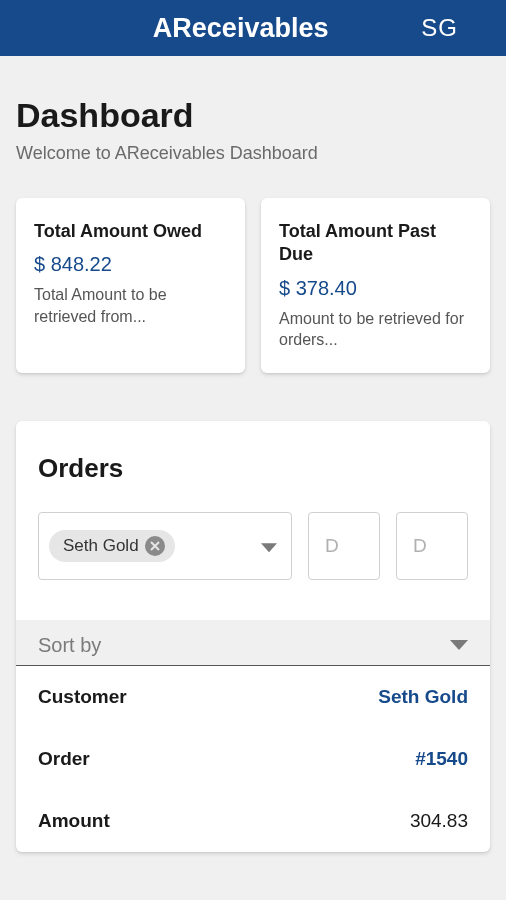 The width and height of the screenshot is (506, 900). I want to click on detail-row-customer: Customer Seth Gold, so click(253, 697).